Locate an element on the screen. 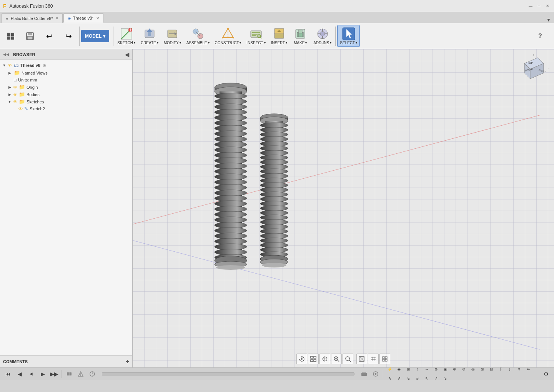 This screenshot has width=554, height=392. title-bar: F Autodesk Fusion 360 — □ ✕ is located at coordinates (277, 6).